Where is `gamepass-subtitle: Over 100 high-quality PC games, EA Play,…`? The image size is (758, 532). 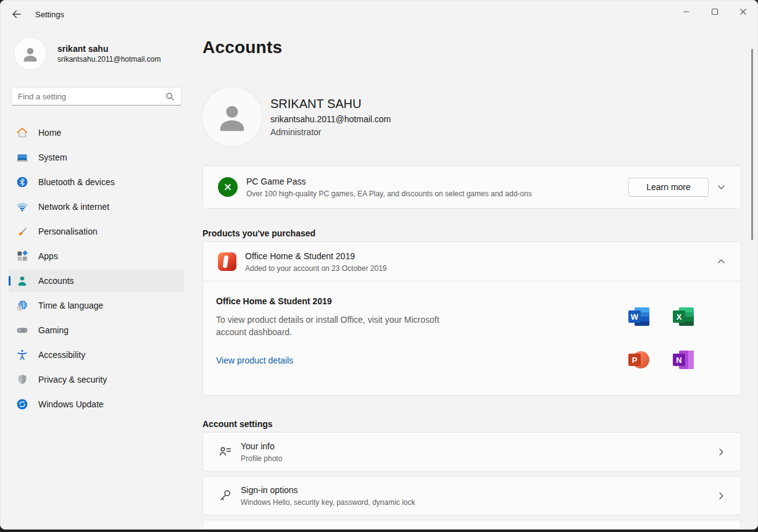
gamepass-subtitle: Over 100 high-quality PC games, EA Play,… is located at coordinates (389, 194).